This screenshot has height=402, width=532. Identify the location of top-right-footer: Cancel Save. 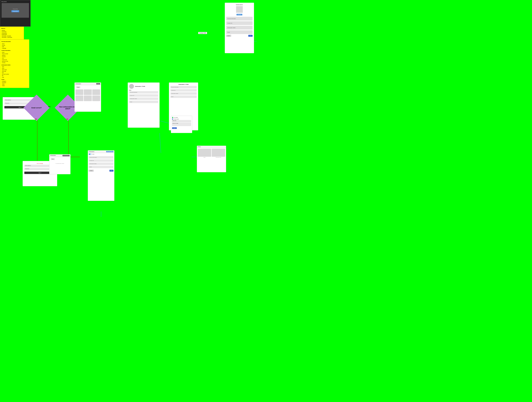
(240, 36).